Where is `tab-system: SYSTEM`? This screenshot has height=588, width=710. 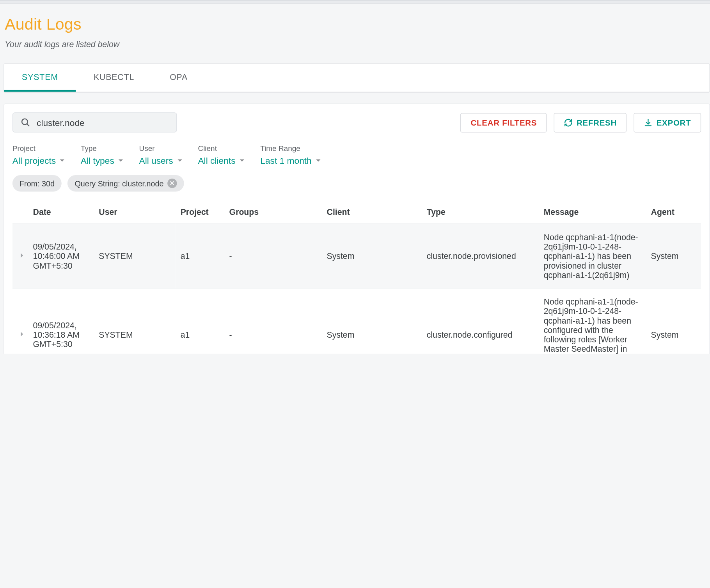
tab-system: SYSTEM is located at coordinates (40, 78).